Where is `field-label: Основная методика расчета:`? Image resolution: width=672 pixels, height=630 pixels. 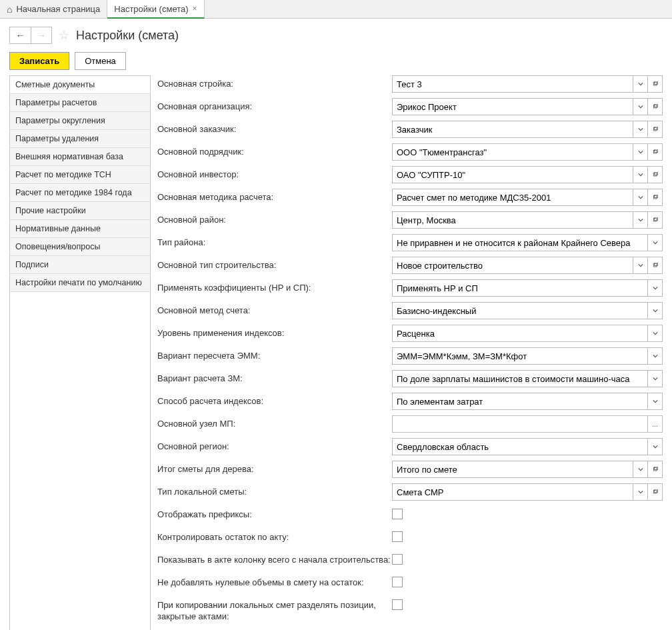 field-label: Основная методика расчета: is located at coordinates (275, 196).